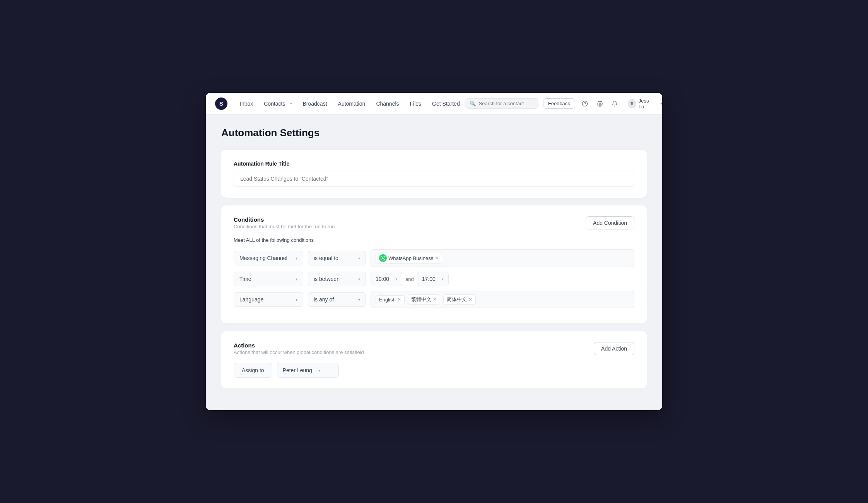 Image resolution: width=868 pixels, height=503 pixels. I want to click on english-tag-close: ✕, so click(399, 299).